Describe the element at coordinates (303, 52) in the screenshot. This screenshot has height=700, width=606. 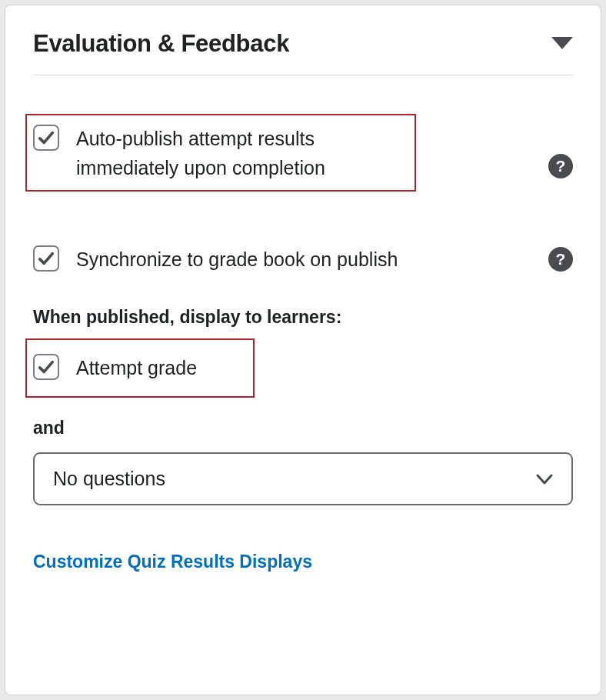
I see `panel-header: Evaluation & Feedback` at that location.